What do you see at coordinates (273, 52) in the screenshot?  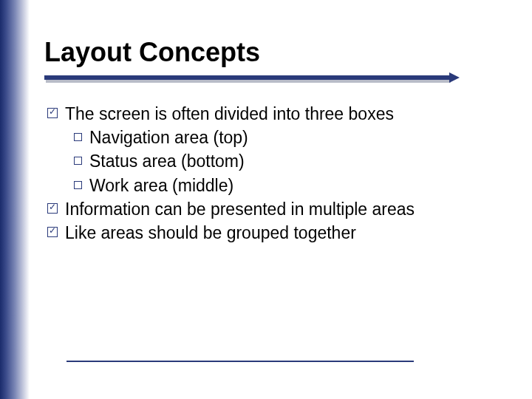 I see `slide-title: Layout Concepts` at bounding box center [273, 52].